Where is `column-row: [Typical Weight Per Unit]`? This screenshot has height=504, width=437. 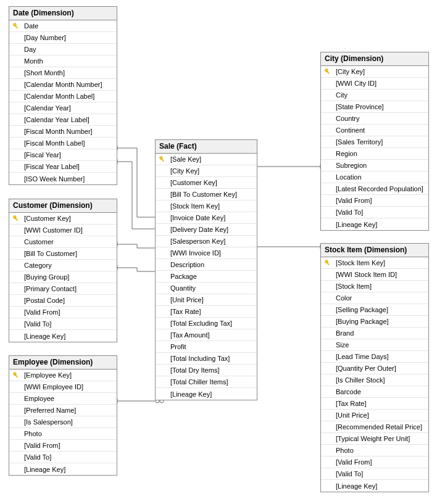 column-row: [Typical Weight Per Unit] is located at coordinates (375, 439).